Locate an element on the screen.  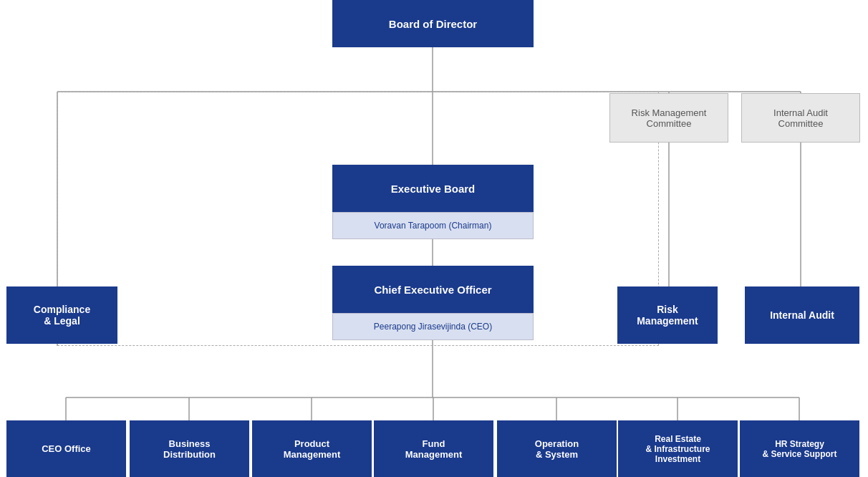
product-management-label: Product Management is located at coordinates (312, 449).